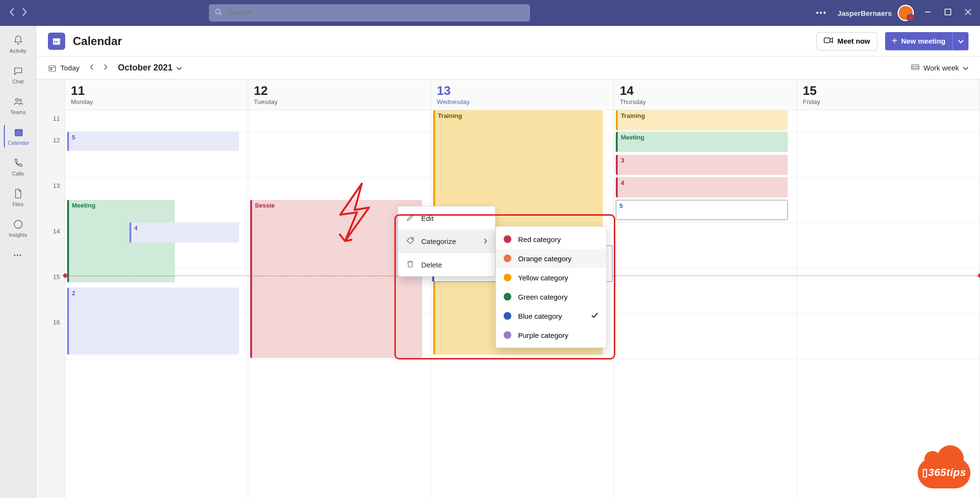 This screenshot has height=498, width=980. Describe the element at coordinates (51, 336) in the screenshot. I see `time-label: 16` at that location.